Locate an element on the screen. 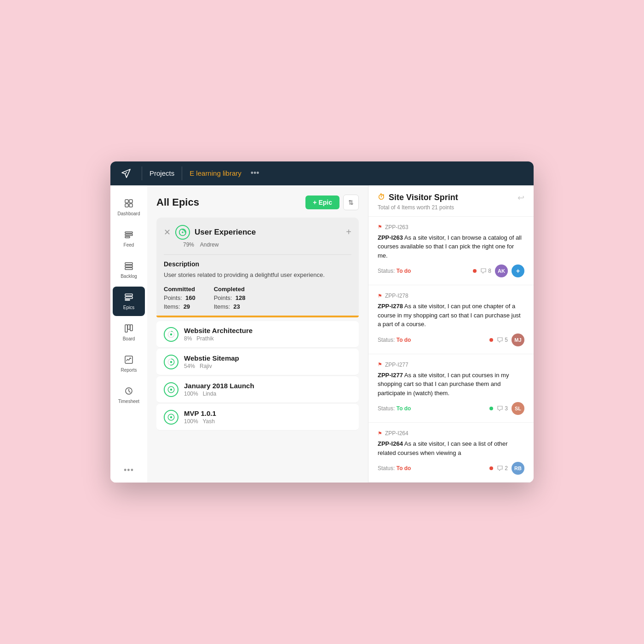 Image resolution: width=644 pixels, height=644 pixels. sort-button: ⇅ is located at coordinates (351, 202).